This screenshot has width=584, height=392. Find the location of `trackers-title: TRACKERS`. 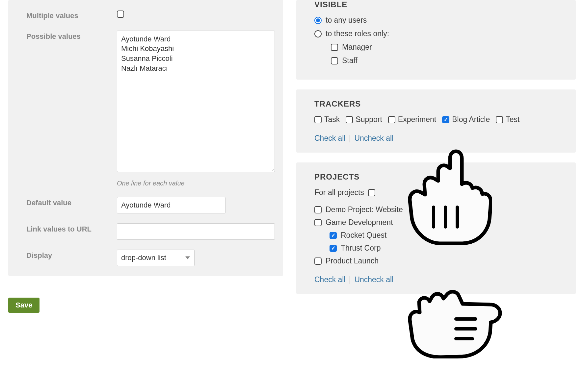

trackers-title: TRACKERS is located at coordinates (439, 104).